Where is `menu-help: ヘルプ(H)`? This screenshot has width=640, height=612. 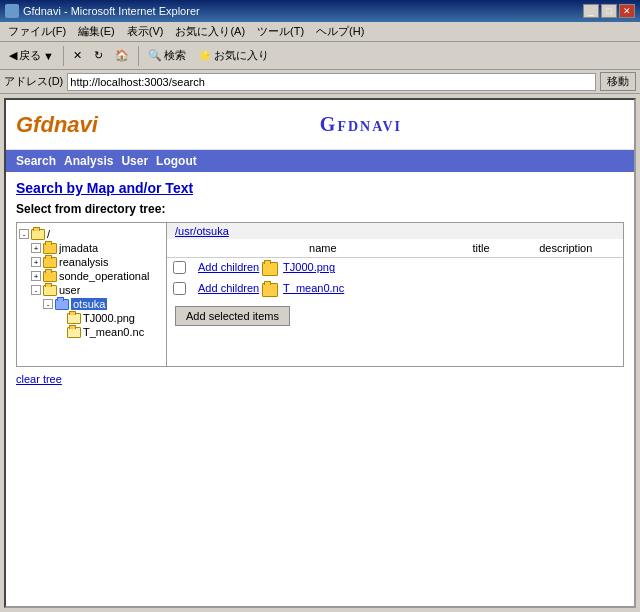
menu-help: ヘルプ(H) is located at coordinates (340, 32).